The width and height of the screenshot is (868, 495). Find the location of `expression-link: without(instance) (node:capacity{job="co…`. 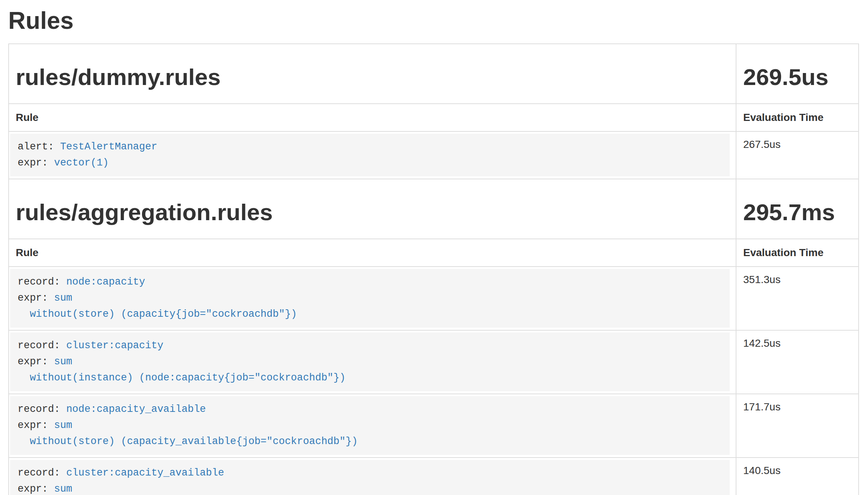

expression-link: without(instance) (node:capacity{job="co… is located at coordinates (181, 378).